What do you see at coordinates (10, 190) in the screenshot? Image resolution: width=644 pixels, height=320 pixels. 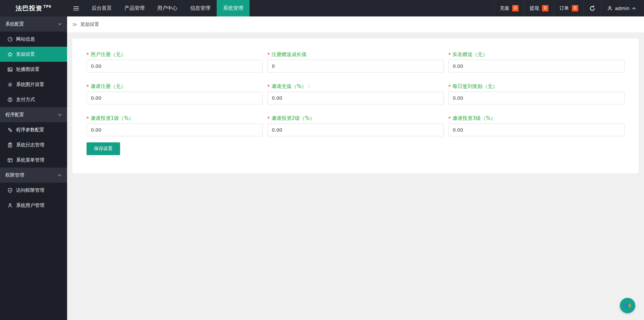 I see `shield-icon` at bounding box center [10, 190].